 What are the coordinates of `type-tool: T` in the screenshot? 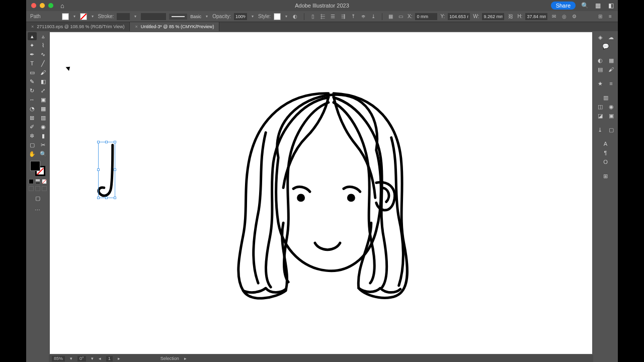 It's located at (32, 63).